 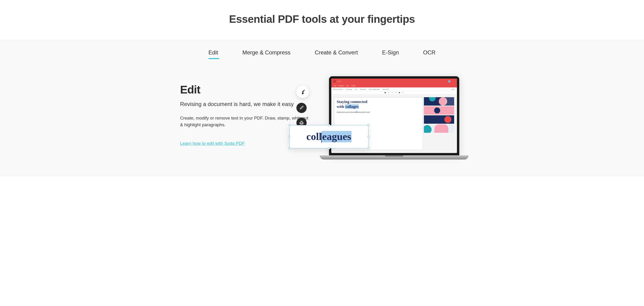 What do you see at coordinates (394, 89) in the screenshot?
I see `app-toolbar: Format Painter Insert Image Link Page Ma…` at bounding box center [394, 89].